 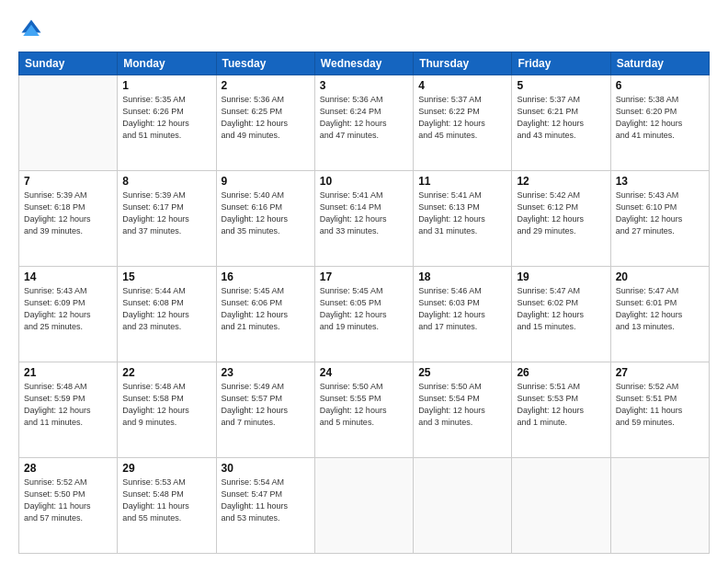 I want to click on day-info: Sunrise: 5:40 AM Sunset: 6:16 PM Dayligh…, so click(x=266, y=213).